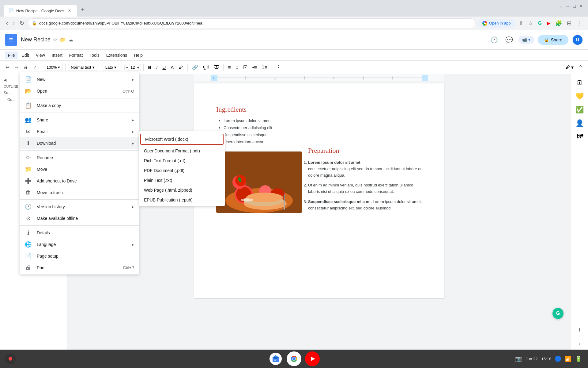 Image resolution: width=588 pixels, height=368 pixels. What do you see at coordinates (580, 110) in the screenshot?
I see `google-tasks-icon: ✅` at bounding box center [580, 110].